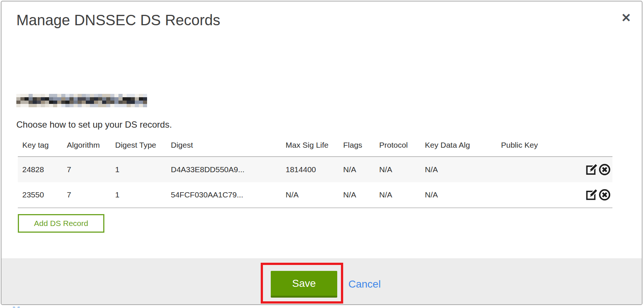  I want to click on col-header-flags: Flags, so click(357, 146).